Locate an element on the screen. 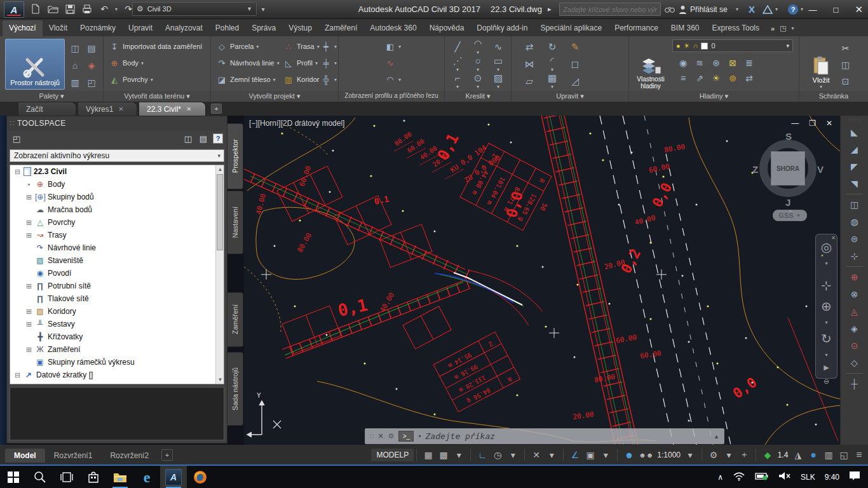 The width and height of the screenshot is (868, 488). feature-line-menu-button: ↷Návrhová linie▾ is located at coordinates (248, 63).